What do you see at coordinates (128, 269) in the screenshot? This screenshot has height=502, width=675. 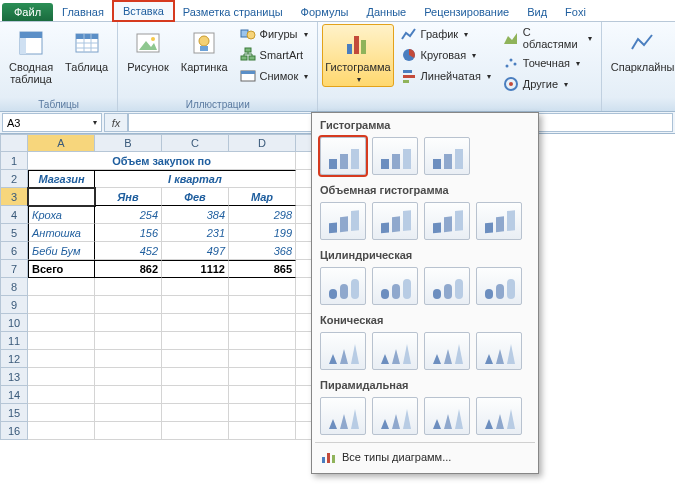 I see `cell: 862` at bounding box center [128, 269].